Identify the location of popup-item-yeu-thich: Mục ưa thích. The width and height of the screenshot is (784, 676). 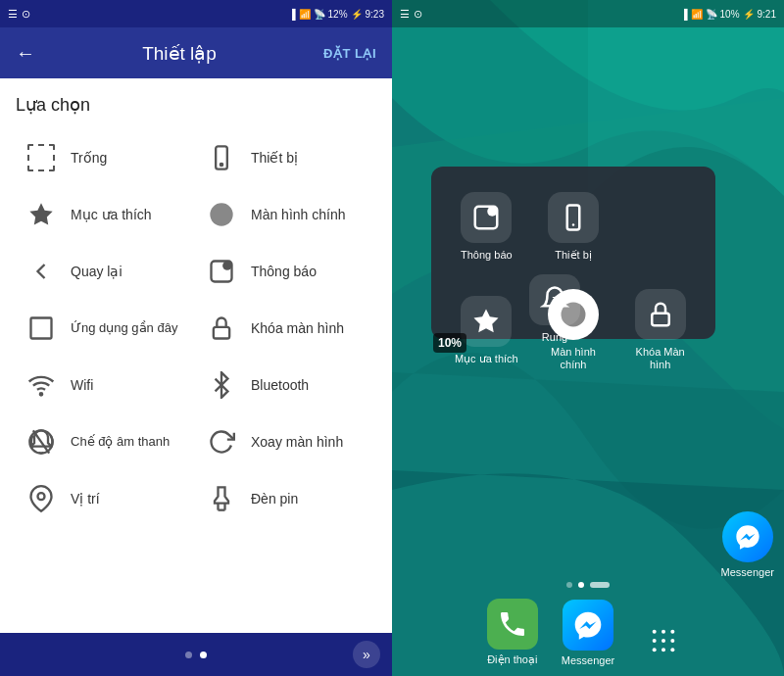
(486, 330).